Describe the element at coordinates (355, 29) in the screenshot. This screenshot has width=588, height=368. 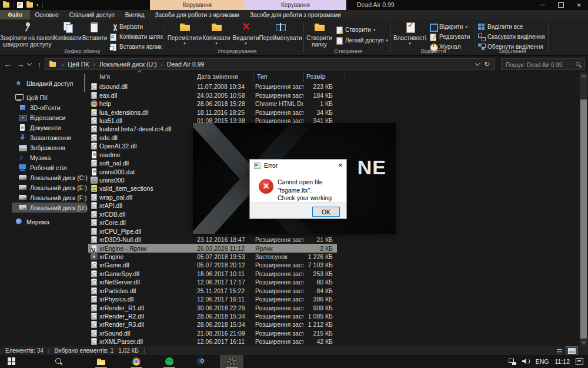
I see `new-item-button: Створити▾` at that location.